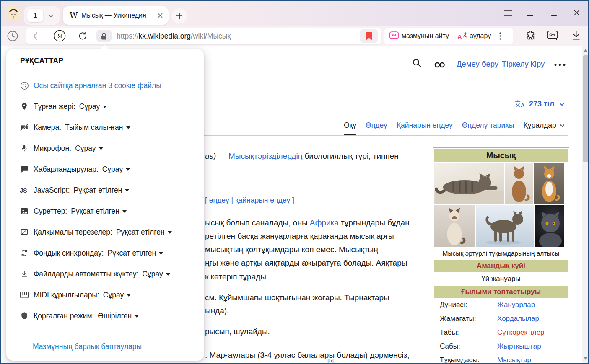 This screenshot has height=364, width=589. Describe the element at coordinates (13, 36) in the screenshot. I see `history-clock-icon` at that location.